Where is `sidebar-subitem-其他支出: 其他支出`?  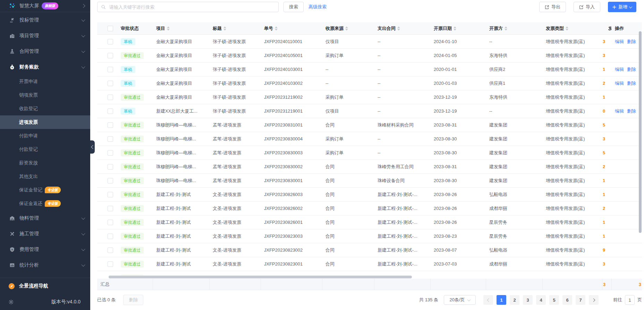 sidebar-subitem-其他支出: 其他支出 is located at coordinates (45, 177).